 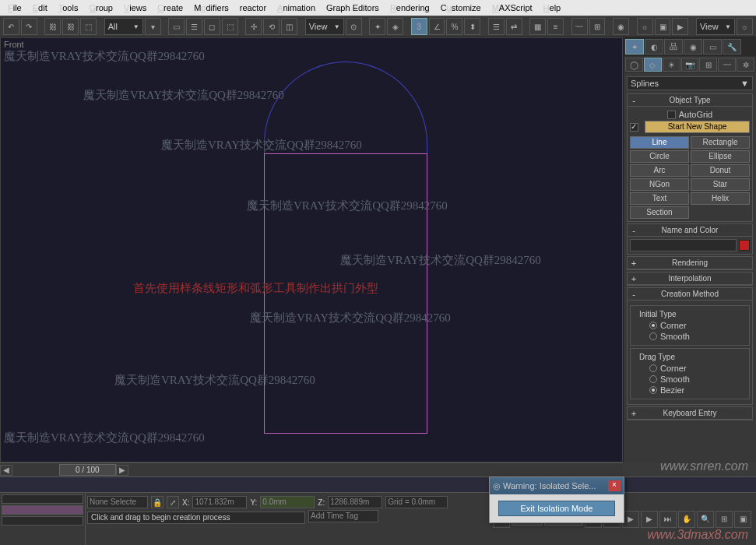 I want to click on named-sel-icon: ☰, so click(x=497, y=26).